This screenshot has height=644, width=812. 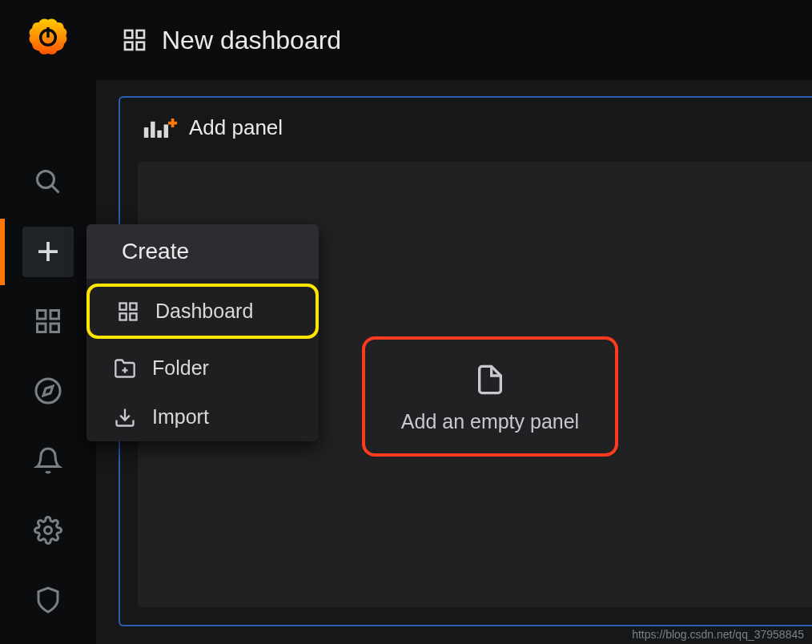 I want to click on search-icon, so click(x=48, y=182).